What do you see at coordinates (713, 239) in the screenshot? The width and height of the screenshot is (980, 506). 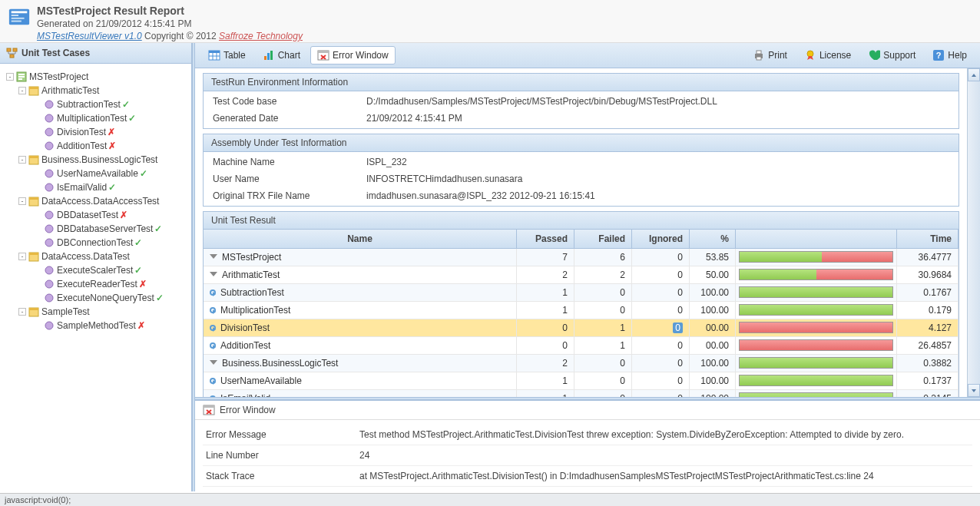 I see `col-percent: %` at bounding box center [713, 239].